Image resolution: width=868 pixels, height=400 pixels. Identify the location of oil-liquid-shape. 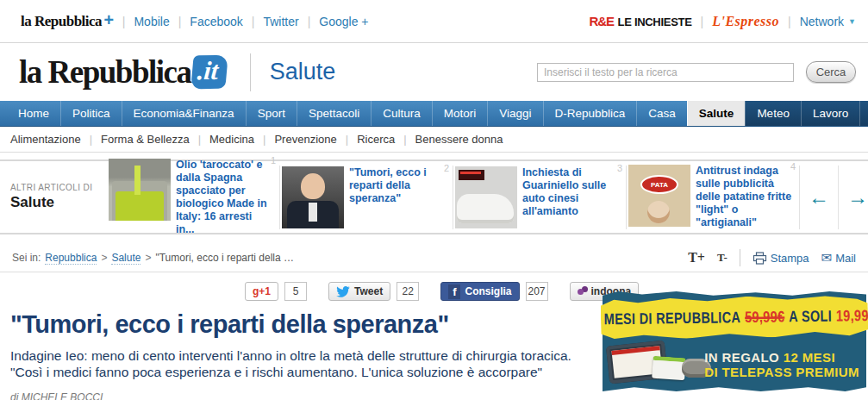
(140, 206).